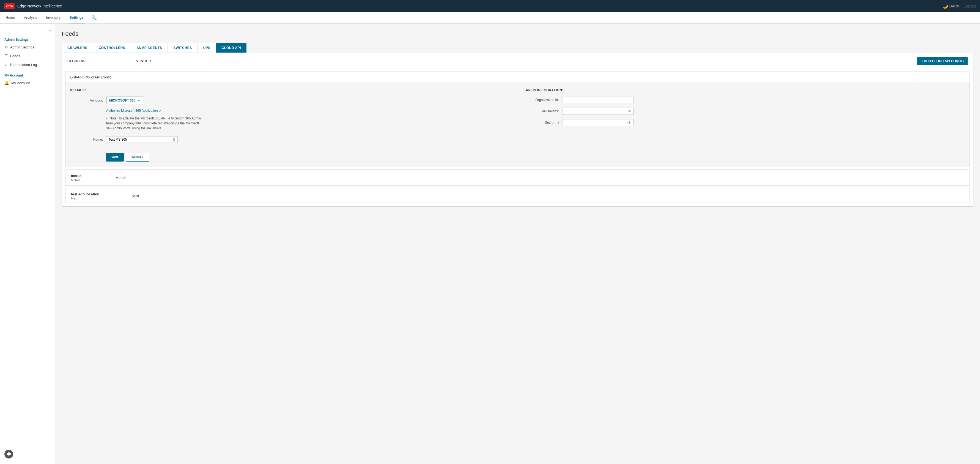 The width and height of the screenshot is (980, 464). I want to click on tab-cloud-api: CLOUD API, so click(231, 48).